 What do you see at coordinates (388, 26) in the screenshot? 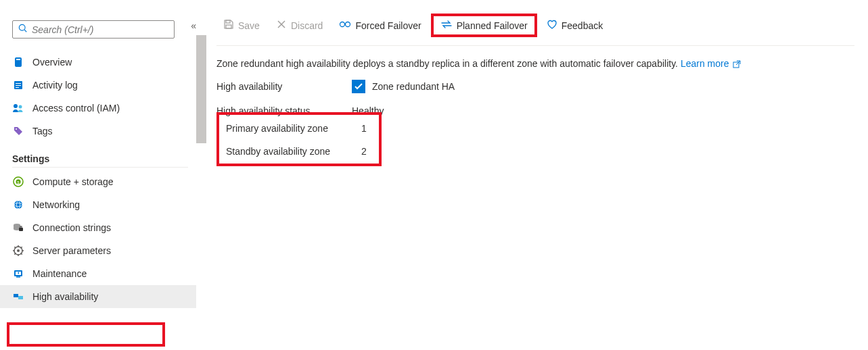
I see `forced-failover-label: Forced Failover` at bounding box center [388, 26].